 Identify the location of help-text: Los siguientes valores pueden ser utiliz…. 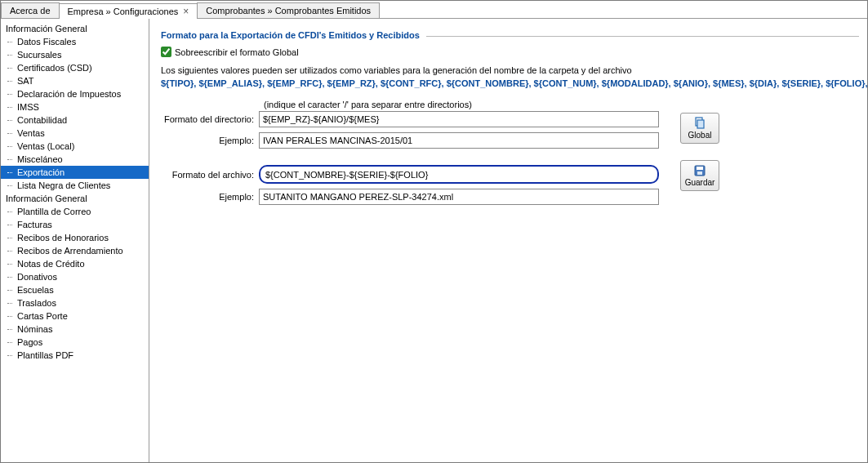
(510, 70).